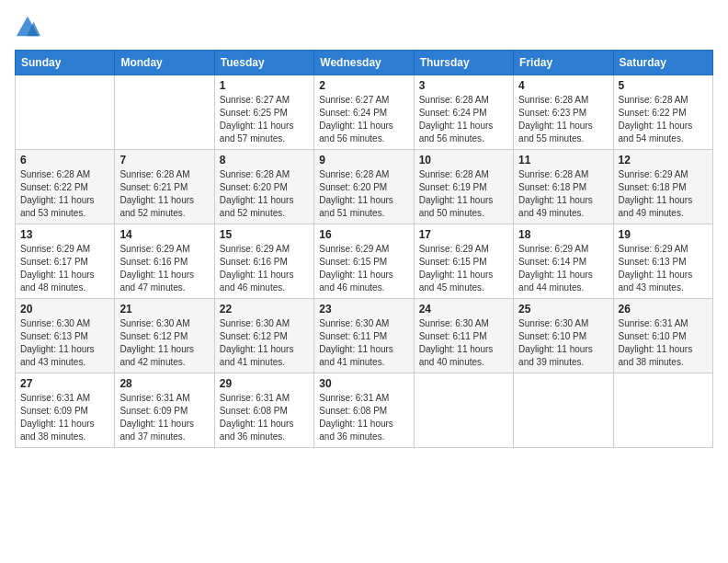  I want to click on day-number: 9, so click(364, 160).